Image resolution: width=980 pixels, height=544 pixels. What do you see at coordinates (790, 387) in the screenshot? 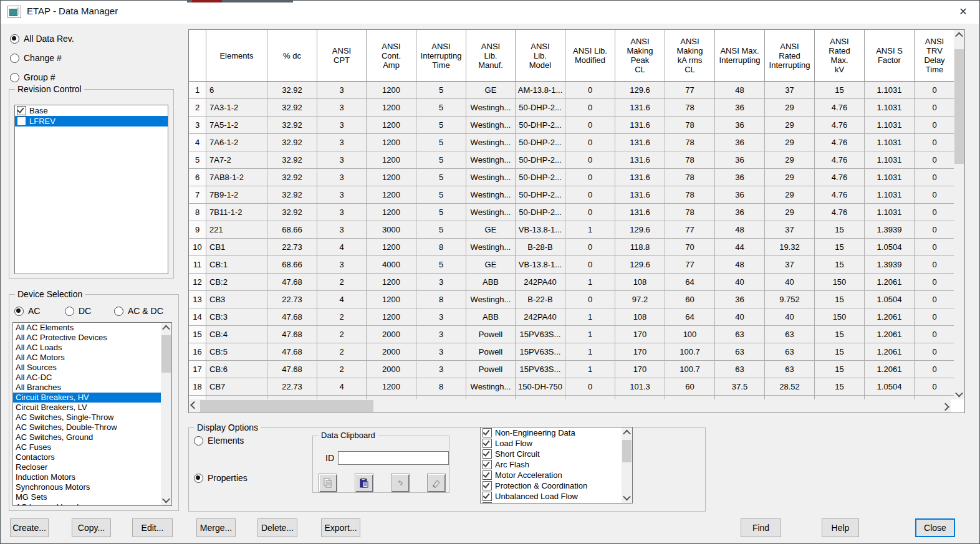
I see `table-cell: 28.52` at bounding box center [790, 387].